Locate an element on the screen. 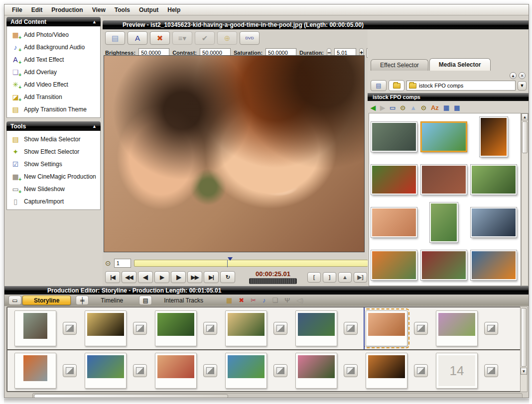  menu-file: File is located at coordinates (17, 10).